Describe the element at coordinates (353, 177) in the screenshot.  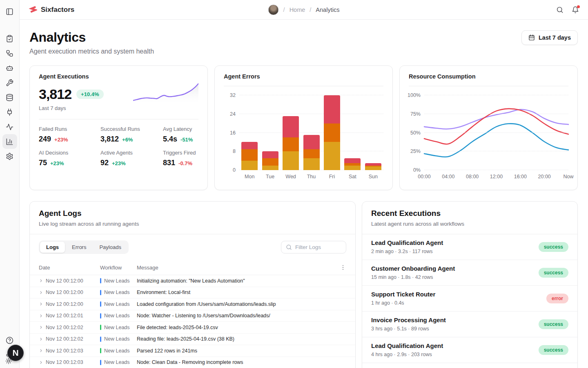
I see `x-axis-label: Sat` at that location.